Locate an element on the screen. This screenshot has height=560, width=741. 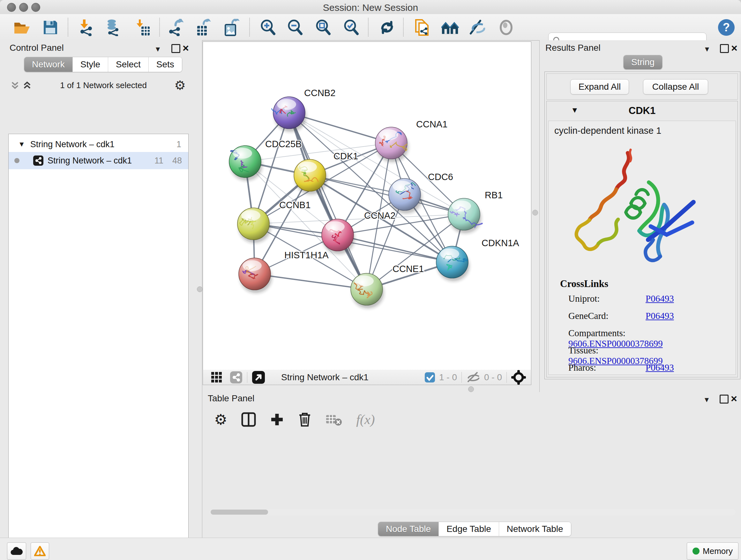
save-session-icon is located at coordinates (50, 27).